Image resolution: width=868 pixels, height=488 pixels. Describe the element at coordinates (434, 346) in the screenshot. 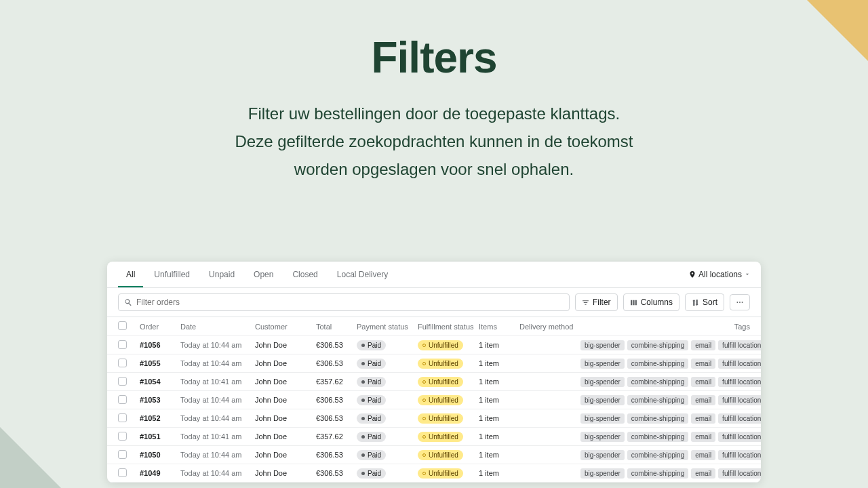

I see `table-row: #1056Today at 10:44 amJohn Doe€306.53Pai…` at that location.